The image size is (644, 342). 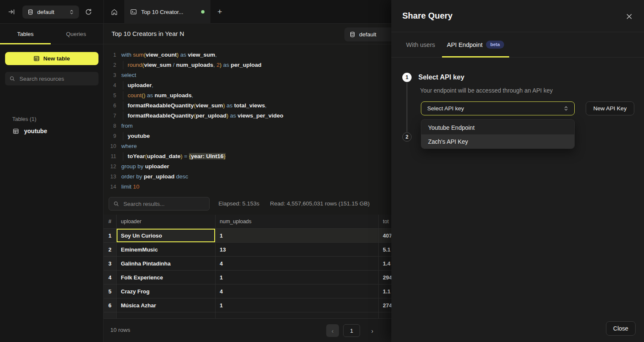 I want to click on sidebar-search, so click(x=52, y=79).